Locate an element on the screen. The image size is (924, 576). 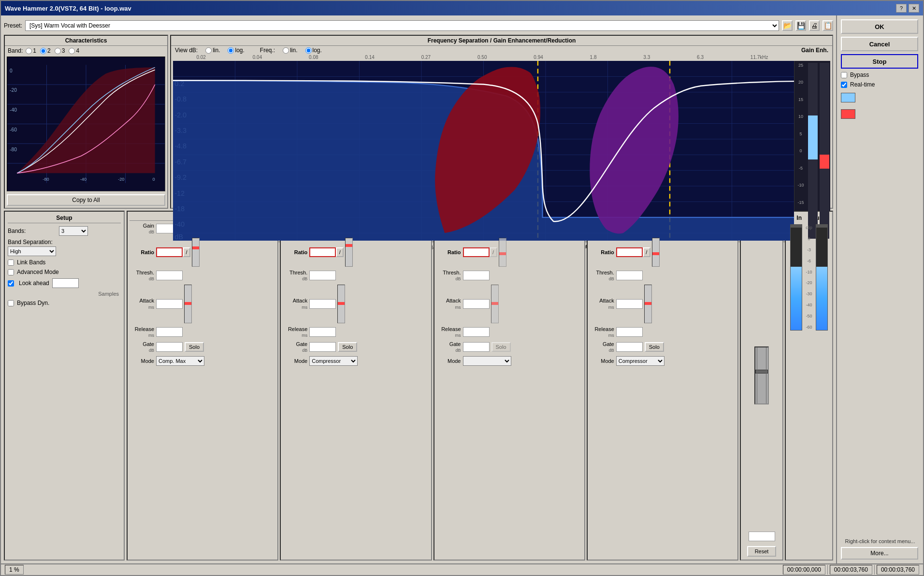
band2-gate-input: -100 is located at coordinates (323, 347).